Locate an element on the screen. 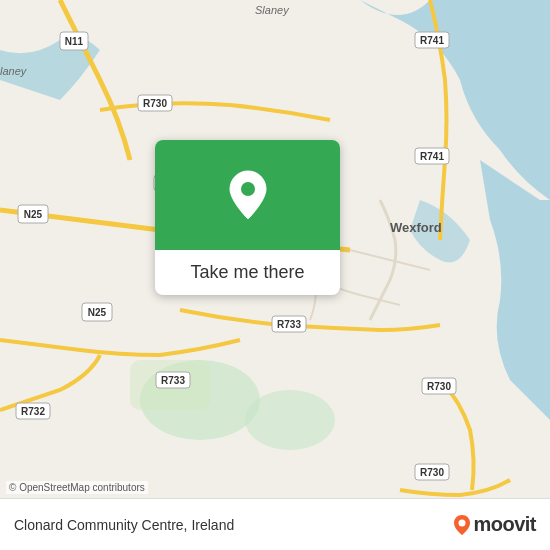 This screenshot has width=550, height=550. take-me-there-card: Take me there is located at coordinates (248, 218).